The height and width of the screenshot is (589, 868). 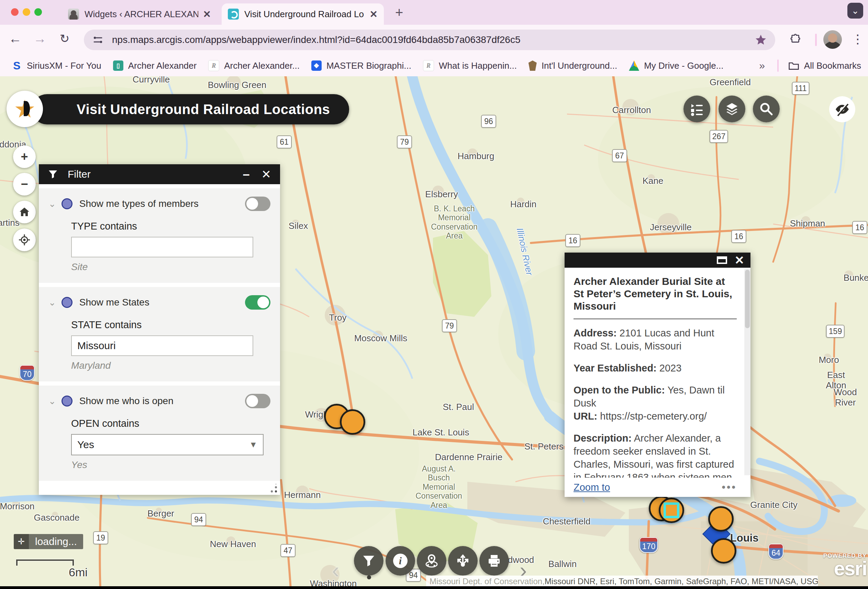 What do you see at coordinates (657, 382) in the screenshot?
I see `popup-body: Archer Alexander Burial Site at St Peter…` at bounding box center [657, 382].